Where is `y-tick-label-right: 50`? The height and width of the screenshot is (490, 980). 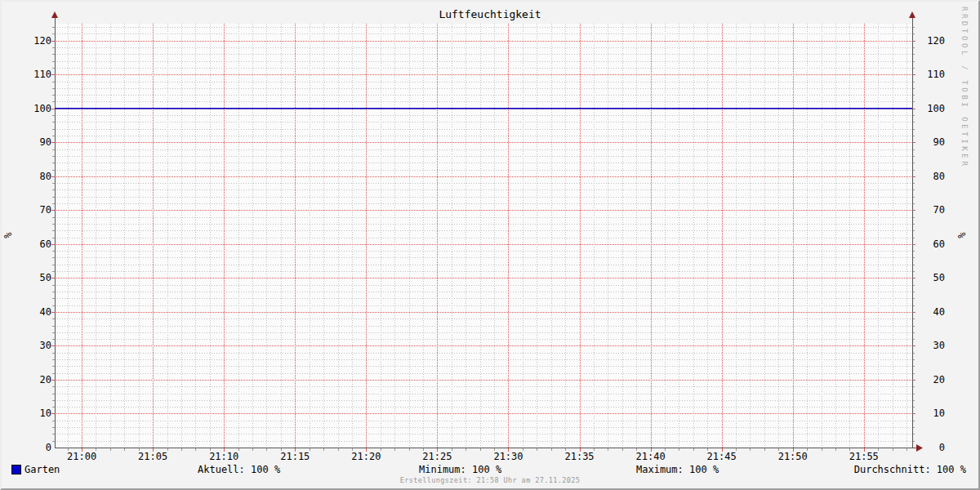
y-tick-label-right: 50 is located at coordinates (939, 278).